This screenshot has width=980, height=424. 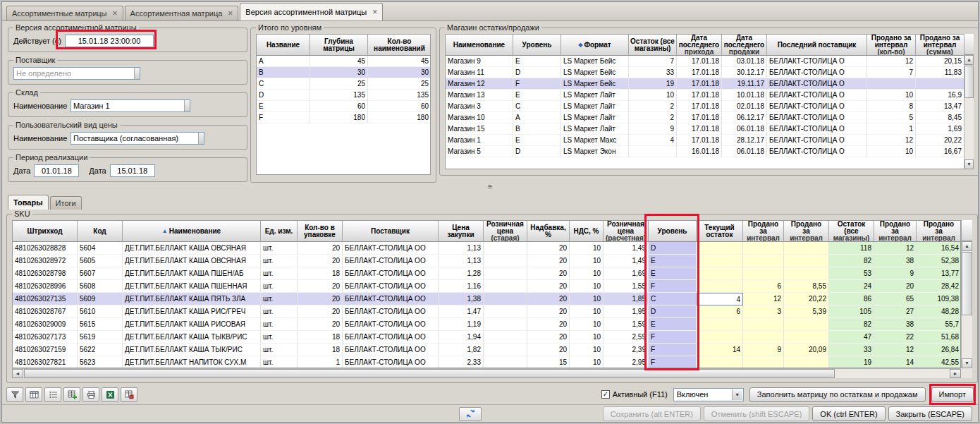 I want to click on dropdown-arrow-icon: ▼, so click(x=737, y=395).